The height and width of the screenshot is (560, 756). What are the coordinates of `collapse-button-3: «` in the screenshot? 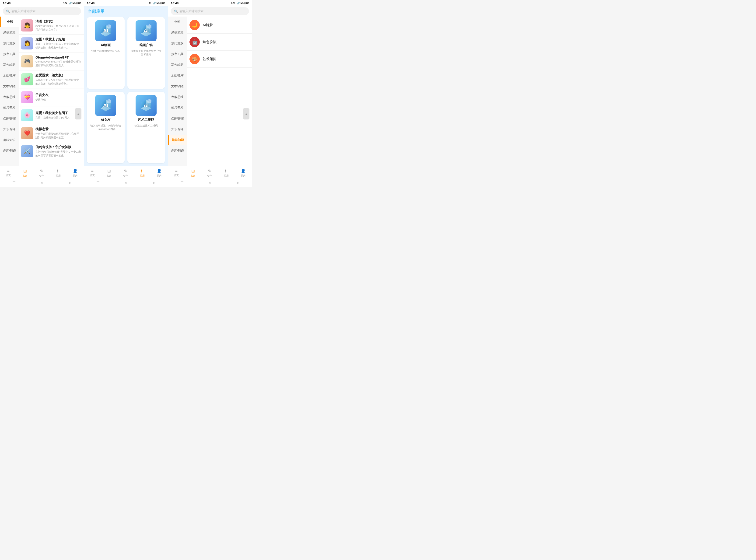 It's located at (246, 114).